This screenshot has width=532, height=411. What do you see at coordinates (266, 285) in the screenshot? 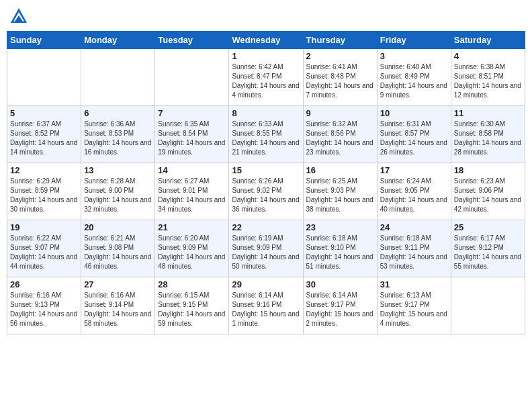
I see `day-number: 29` at bounding box center [266, 285].